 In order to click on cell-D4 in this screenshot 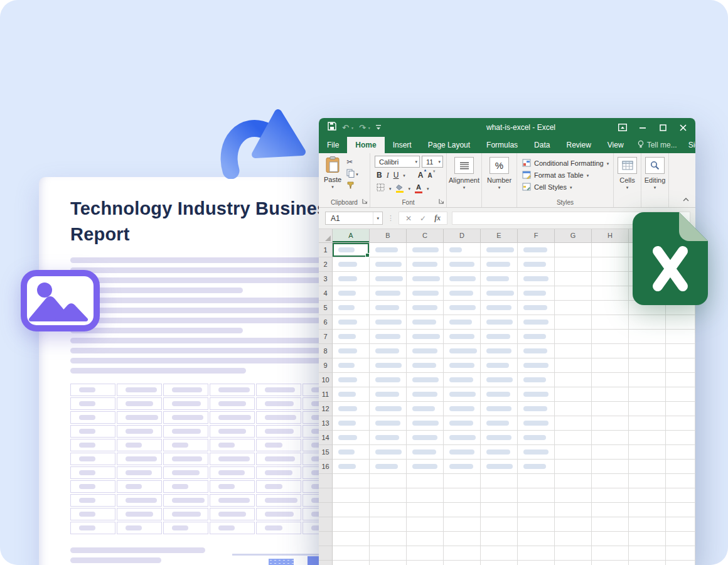, I will do `click(462, 294)`.